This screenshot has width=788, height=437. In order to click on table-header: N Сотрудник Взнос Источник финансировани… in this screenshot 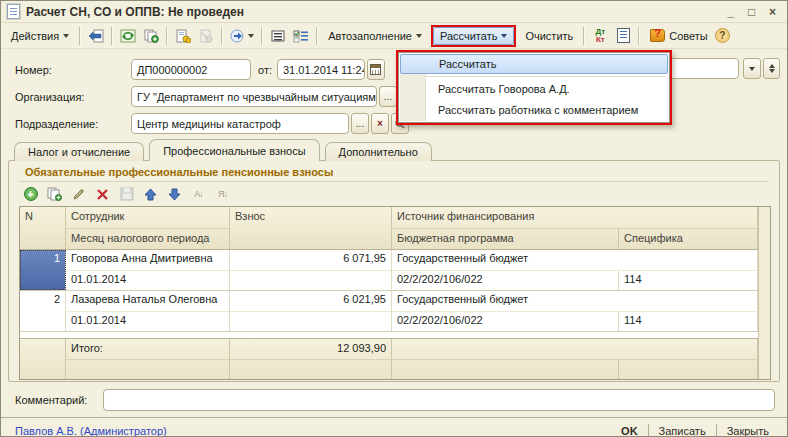, I will do `click(395, 228)`.